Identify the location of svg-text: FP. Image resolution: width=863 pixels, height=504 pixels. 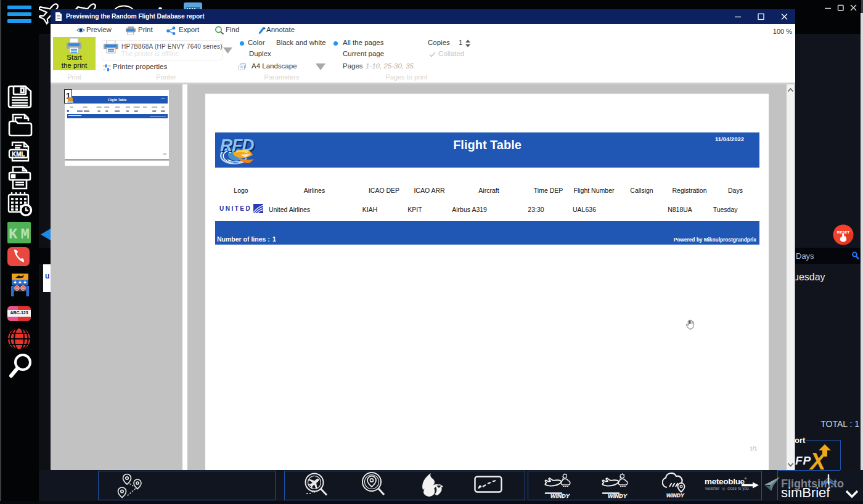
(803, 461).